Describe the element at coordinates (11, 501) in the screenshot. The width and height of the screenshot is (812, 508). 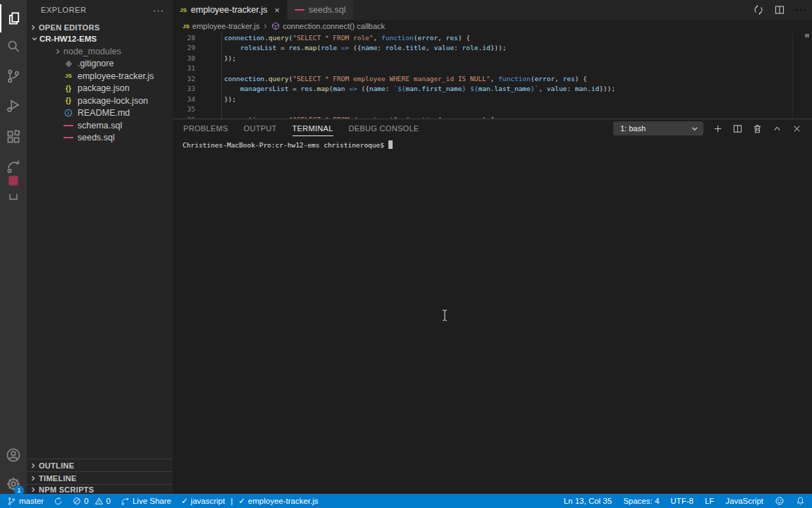
I see `git-branch-icon` at that location.